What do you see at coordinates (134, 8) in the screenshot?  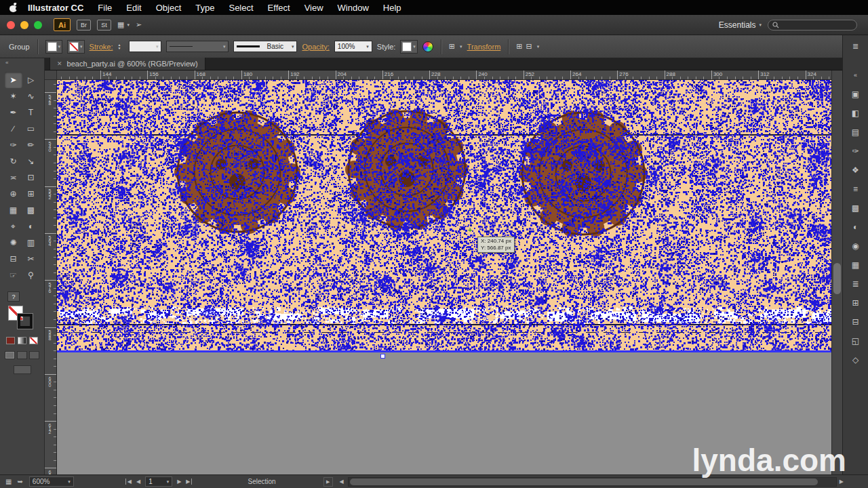 I see `menu-item-edit: Edit` at bounding box center [134, 8].